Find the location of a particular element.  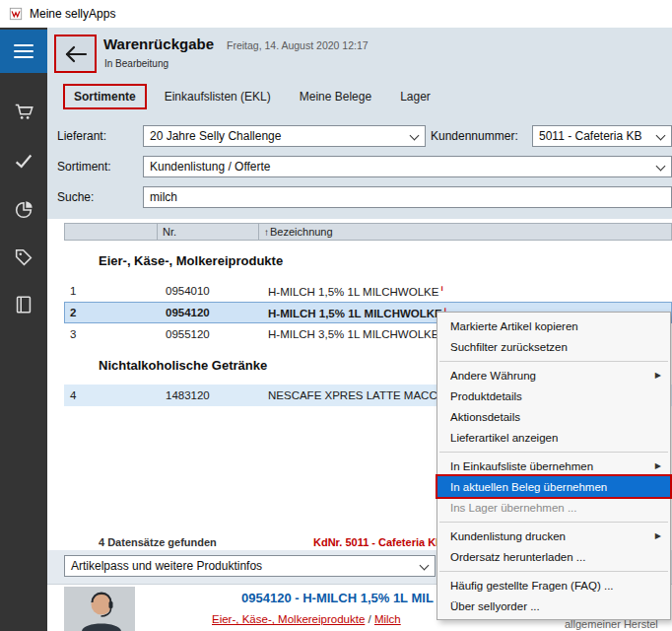

row-index: 3 is located at coordinates (110, 334).